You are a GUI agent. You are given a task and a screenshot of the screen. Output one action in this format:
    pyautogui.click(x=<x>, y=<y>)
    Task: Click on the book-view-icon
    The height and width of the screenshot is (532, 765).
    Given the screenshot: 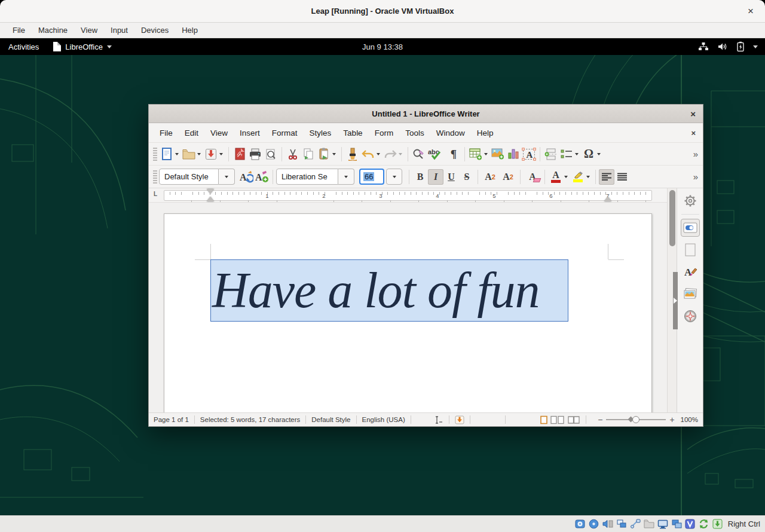 What is the action you would take?
    pyautogui.click(x=574, y=420)
    